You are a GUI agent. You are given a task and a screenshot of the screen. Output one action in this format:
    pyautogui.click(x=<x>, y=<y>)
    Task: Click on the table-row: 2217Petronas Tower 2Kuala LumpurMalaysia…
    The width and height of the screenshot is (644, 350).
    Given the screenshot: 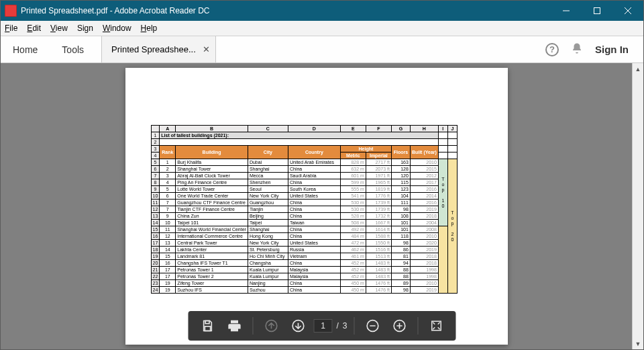 What is the action you would take?
    pyautogui.click(x=304, y=277)
    